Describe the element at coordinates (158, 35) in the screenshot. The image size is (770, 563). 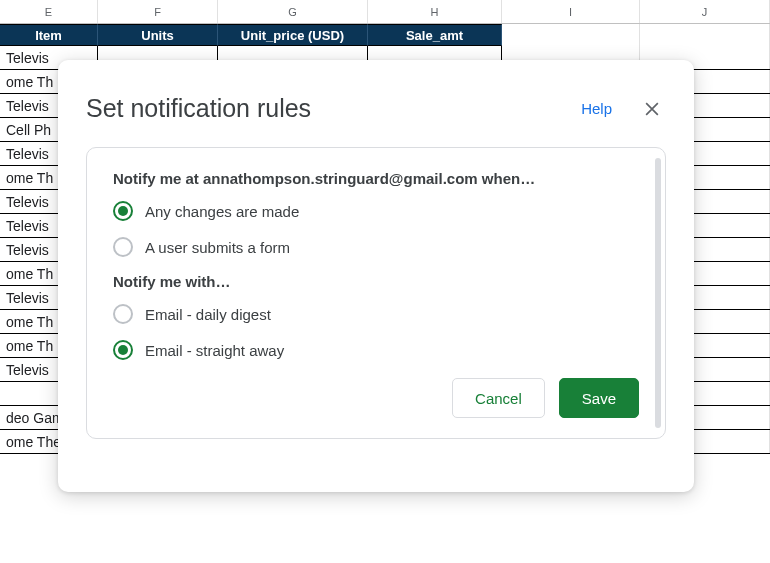
I see `header-units: Units` at that location.